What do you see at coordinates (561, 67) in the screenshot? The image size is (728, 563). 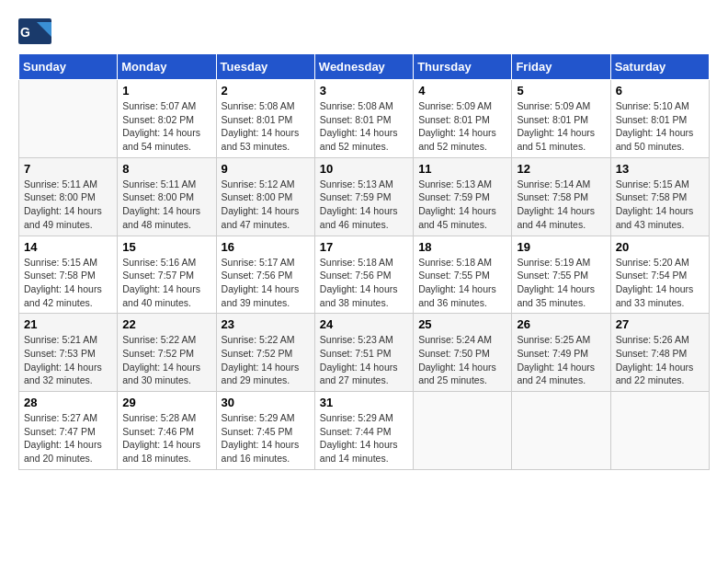 I see `weekday-header-friday: Friday` at bounding box center [561, 67].